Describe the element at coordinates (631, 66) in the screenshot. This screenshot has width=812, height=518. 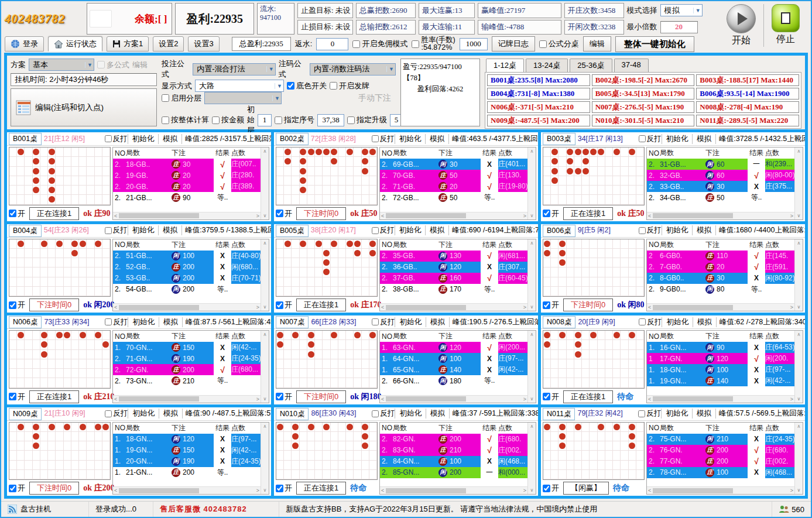
I see `tab-tables-37-48: 37-48` at that location.